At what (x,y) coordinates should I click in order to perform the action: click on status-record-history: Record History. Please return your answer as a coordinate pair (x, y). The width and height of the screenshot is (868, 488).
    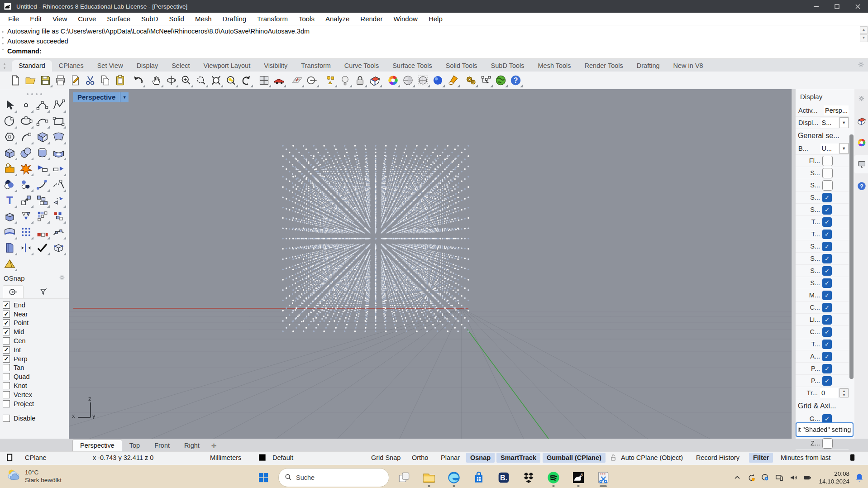
    Looking at the image, I should click on (718, 458).